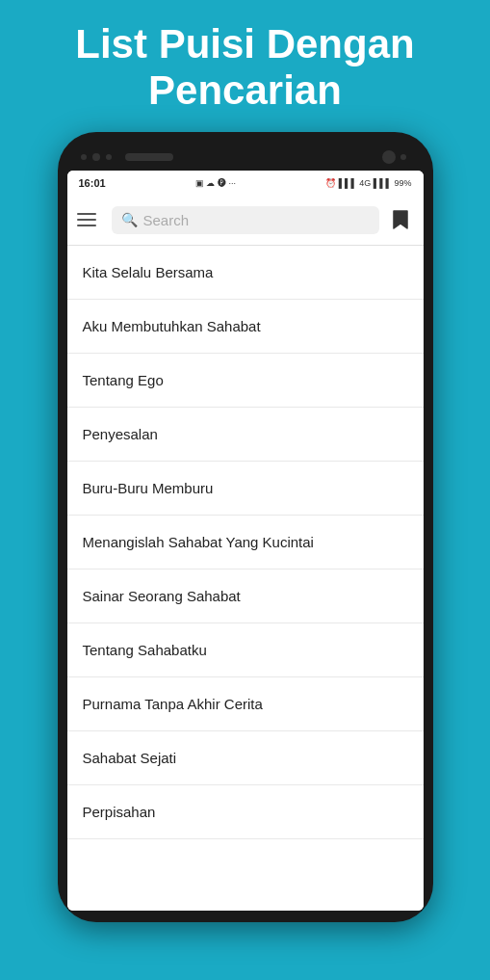 This screenshot has width=490, height=980. What do you see at coordinates (245, 183) in the screenshot?
I see `status-bar: 16:01 ▣ ☁ 🅟 ··· ⏰ ▌▌▌ 4G ▌▌▌ 99%` at bounding box center [245, 183].